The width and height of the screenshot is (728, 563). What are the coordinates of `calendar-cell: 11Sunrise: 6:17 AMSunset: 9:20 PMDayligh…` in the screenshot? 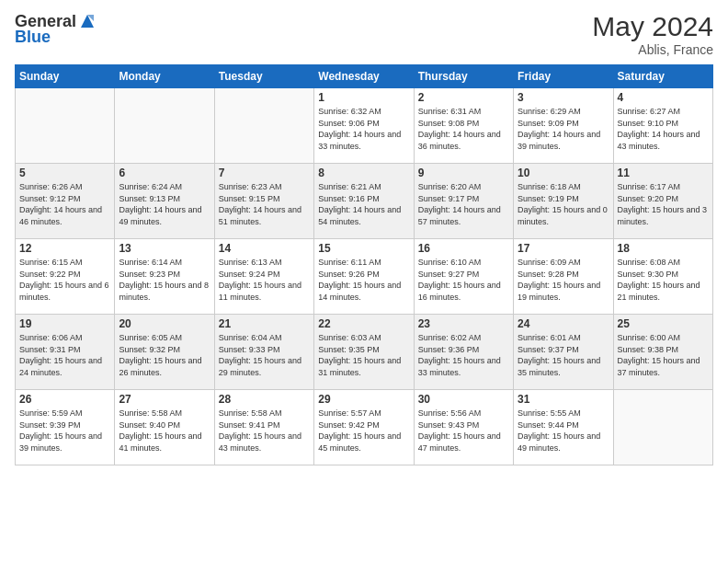 It's located at (663, 201).